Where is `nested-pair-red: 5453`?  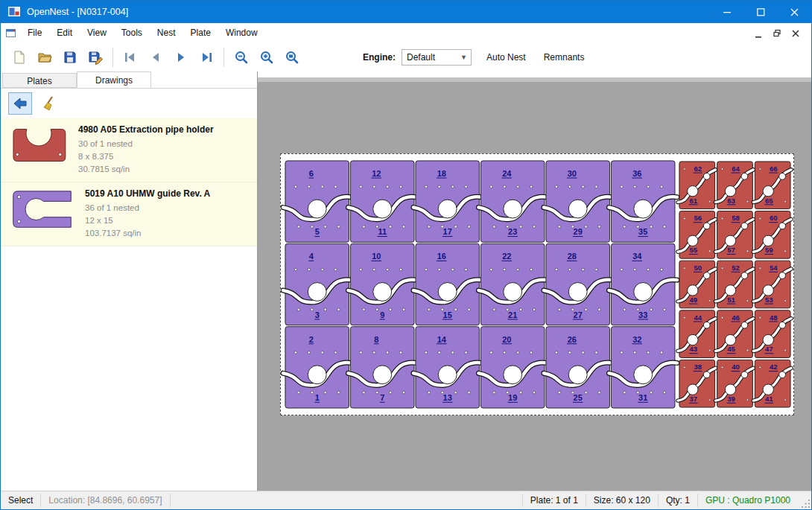
nested-pair-red: 5453 is located at coordinates (772, 284).